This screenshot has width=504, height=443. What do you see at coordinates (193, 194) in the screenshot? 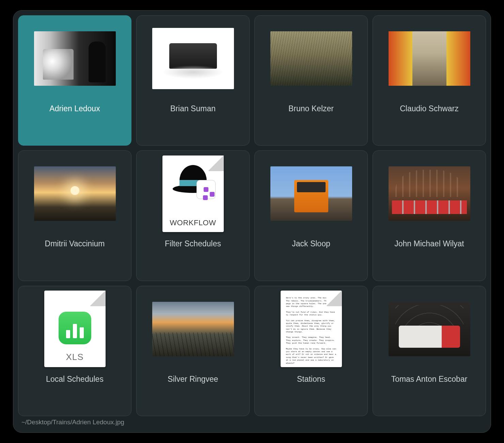
I see `workflow-file-icon: WORKFLOW` at bounding box center [193, 194].